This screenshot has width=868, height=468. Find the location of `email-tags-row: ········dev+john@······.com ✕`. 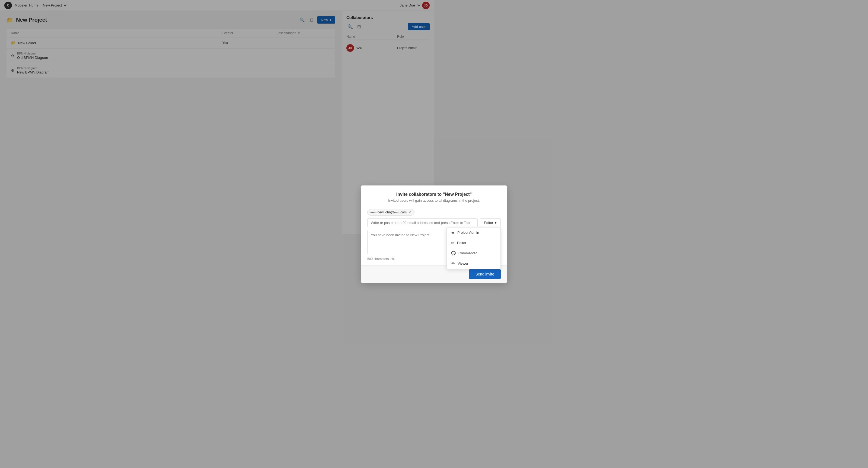

email-tags-row: ········dev+john@······.com ✕ is located at coordinates (401, 212).